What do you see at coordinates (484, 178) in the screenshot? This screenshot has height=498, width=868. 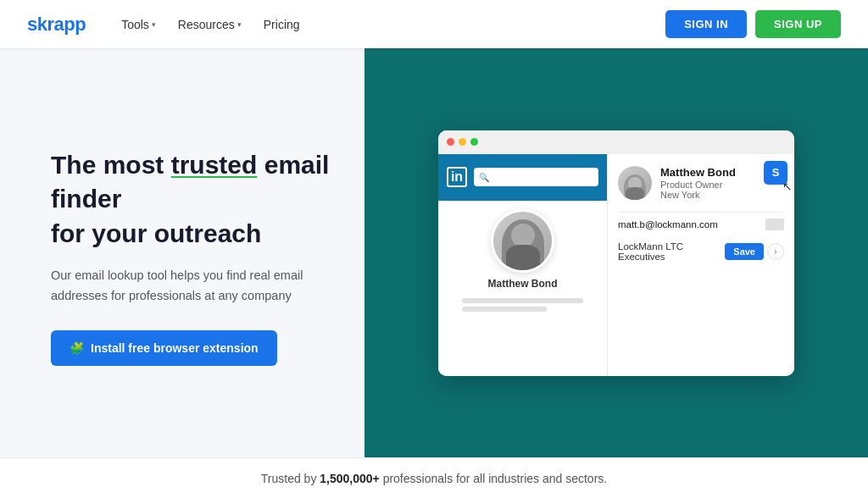 I see `search-icon: 🔍` at bounding box center [484, 178].